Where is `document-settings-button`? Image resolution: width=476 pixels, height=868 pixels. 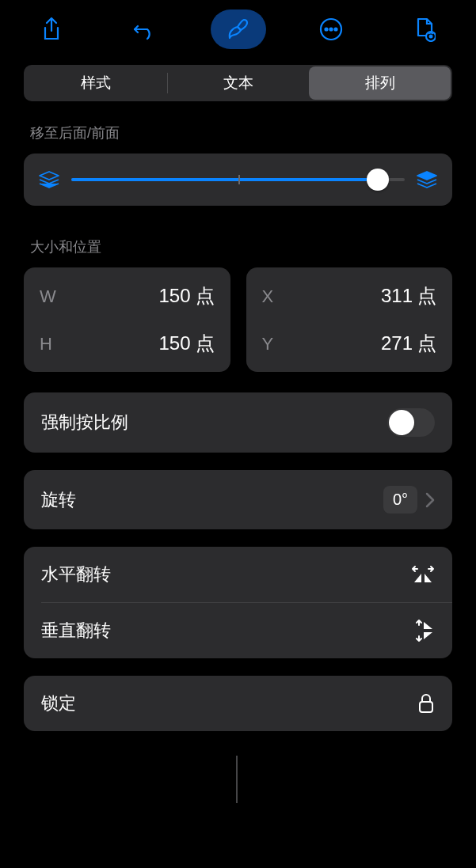
document-settings-button is located at coordinates (425, 29).